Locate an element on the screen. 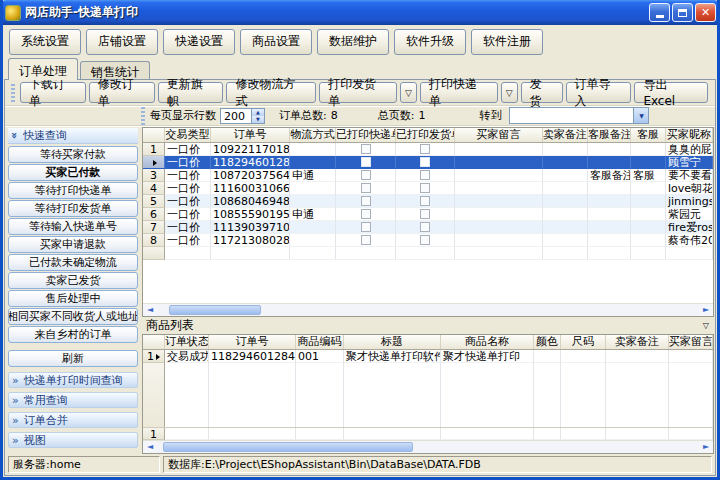 The image size is (720, 480). print-express-dropdown-icon: ▽ is located at coordinates (510, 92).